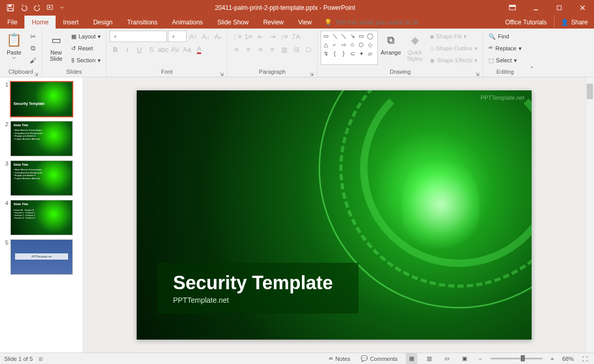 The height and width of the screenshot is (364, 594). What do you see at coordinates (151, 49) in the screenshot?
I see `strikethrough-button: S` at bounding box center [151, 49].